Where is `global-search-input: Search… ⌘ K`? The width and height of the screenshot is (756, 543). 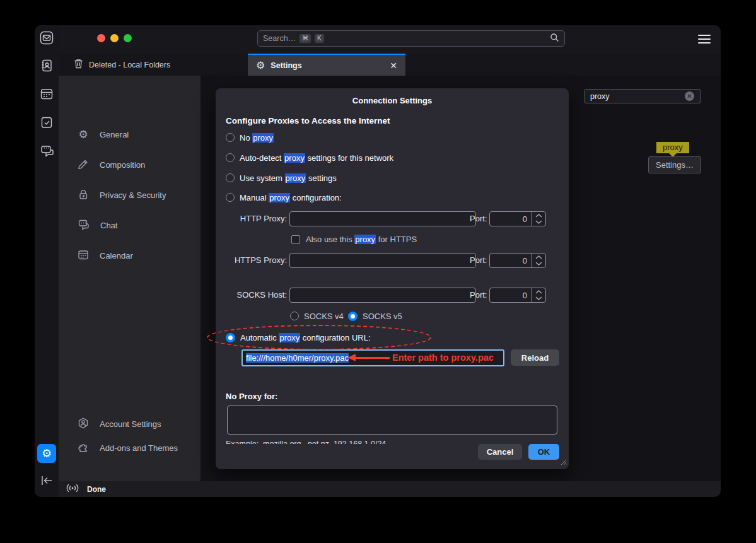
global-search-input: Search… ⌘ K is located at coordinates (411, 38).